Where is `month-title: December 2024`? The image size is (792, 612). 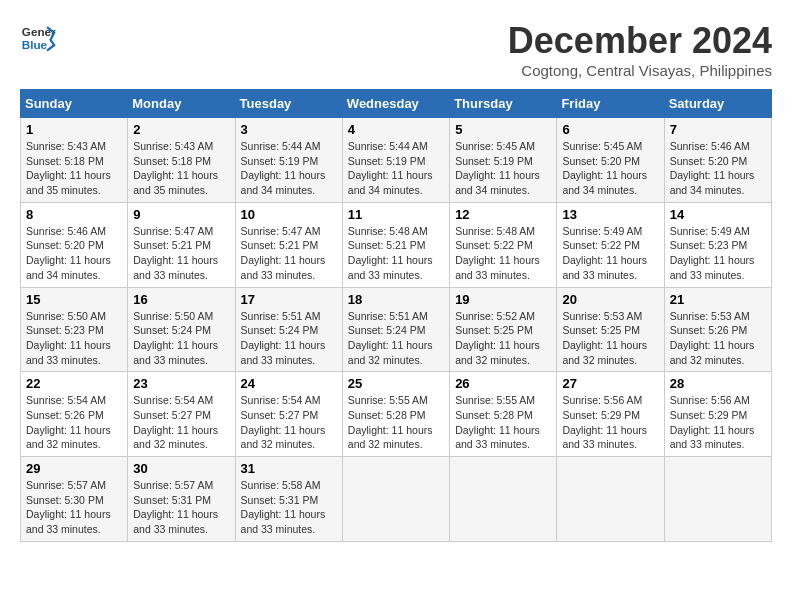
month-title: December 2024 is located at coordinates (640, 41).